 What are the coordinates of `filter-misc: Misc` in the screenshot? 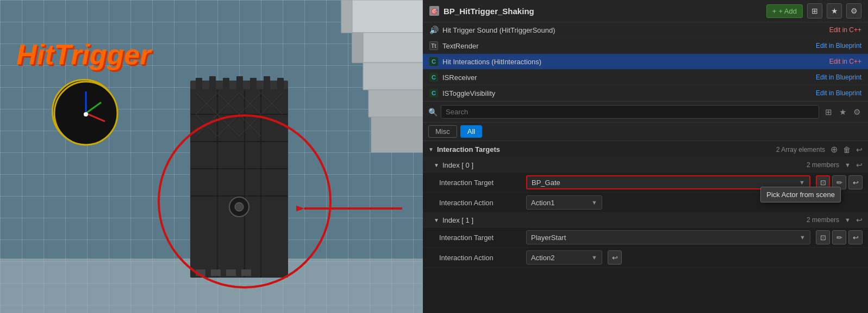 It's located at (442, 132).